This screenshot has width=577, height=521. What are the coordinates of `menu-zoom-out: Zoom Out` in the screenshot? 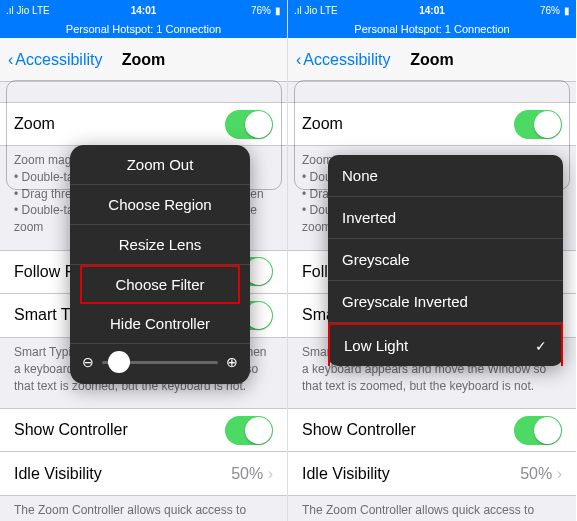 It's located at (160, 165).